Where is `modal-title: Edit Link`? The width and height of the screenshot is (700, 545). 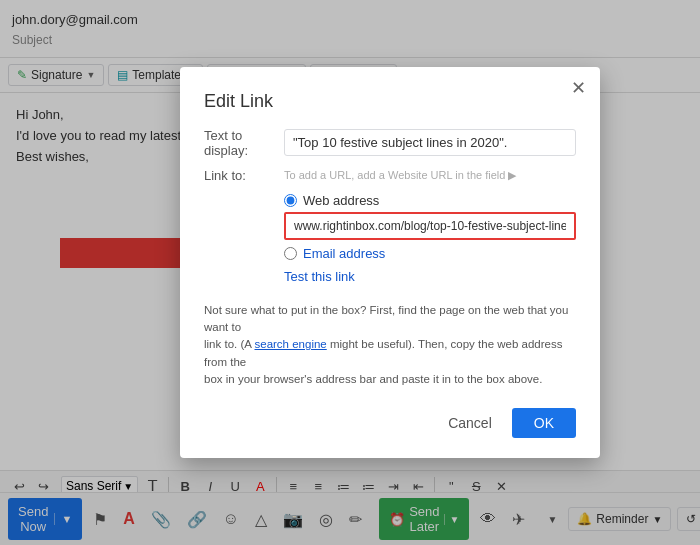
modal-title: Edit Link is located at coordinates (390, 102).